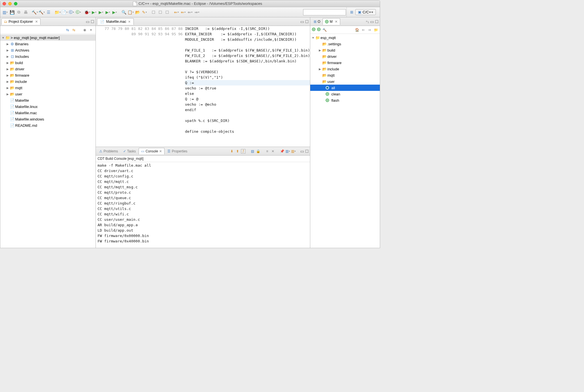  I want to click on maximize-right-button: ☐, so click(377, 22).